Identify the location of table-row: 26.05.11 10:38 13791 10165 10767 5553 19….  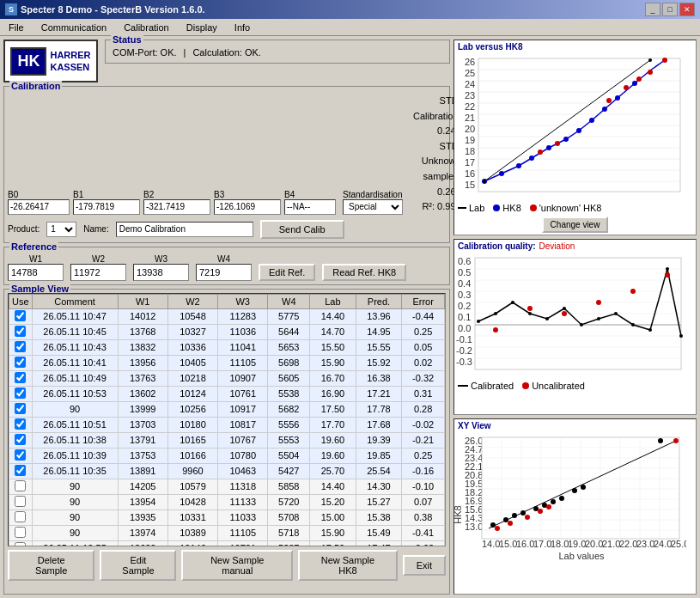
(227, 440).